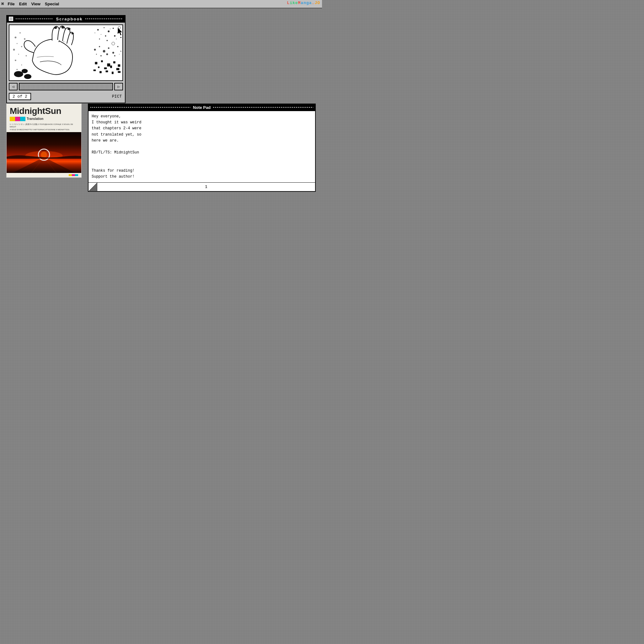 This screenshot has height=644, width=644. Describe the element at coordinates (303, 3) in the screenshot. I see `brand-logo: LikeManga.JO` at that location.